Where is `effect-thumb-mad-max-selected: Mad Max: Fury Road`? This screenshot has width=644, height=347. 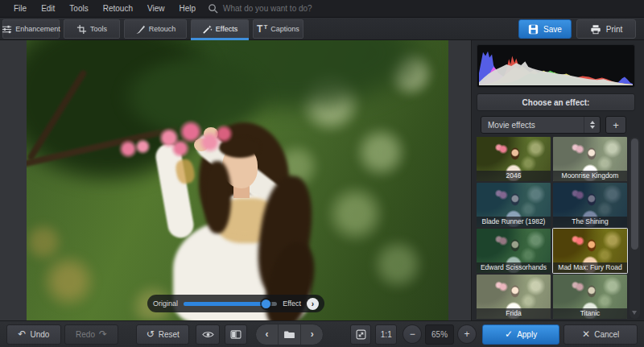
effect-thumb-mad-max-selected: Mad Max: Fury Road is located at coordinates (590, 251).